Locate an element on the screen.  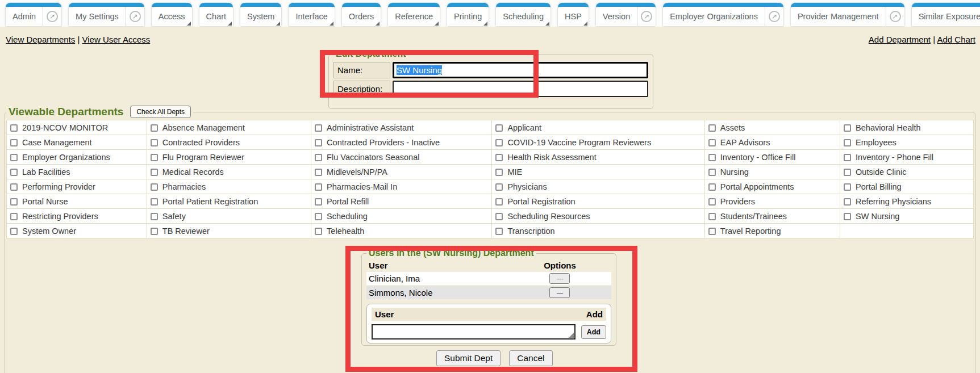
view-user-access-link: View User Access is located at coordinates (116, 40).